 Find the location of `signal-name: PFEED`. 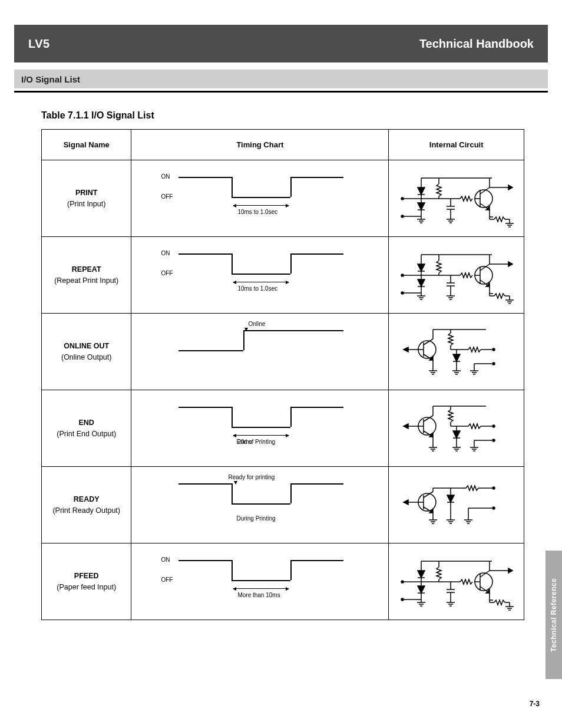

signal-name: PFEED is located at coordinates (86, 577).